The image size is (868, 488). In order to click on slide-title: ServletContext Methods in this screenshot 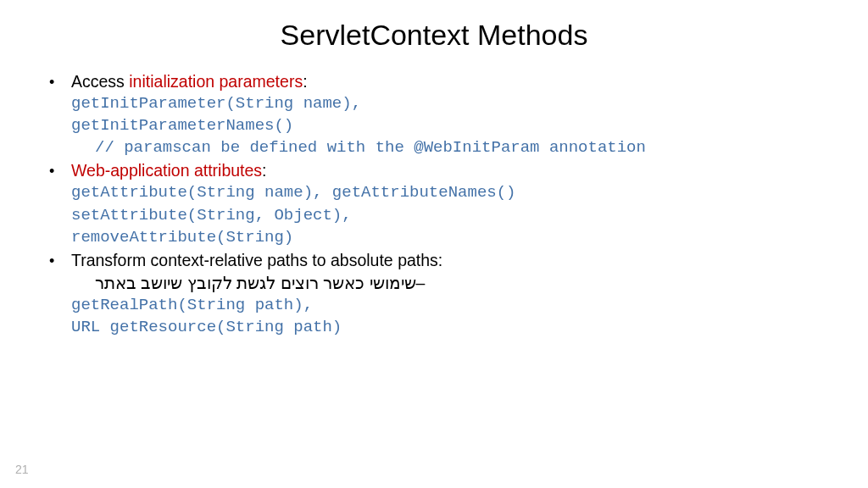, I will do `click(434, 36)`.